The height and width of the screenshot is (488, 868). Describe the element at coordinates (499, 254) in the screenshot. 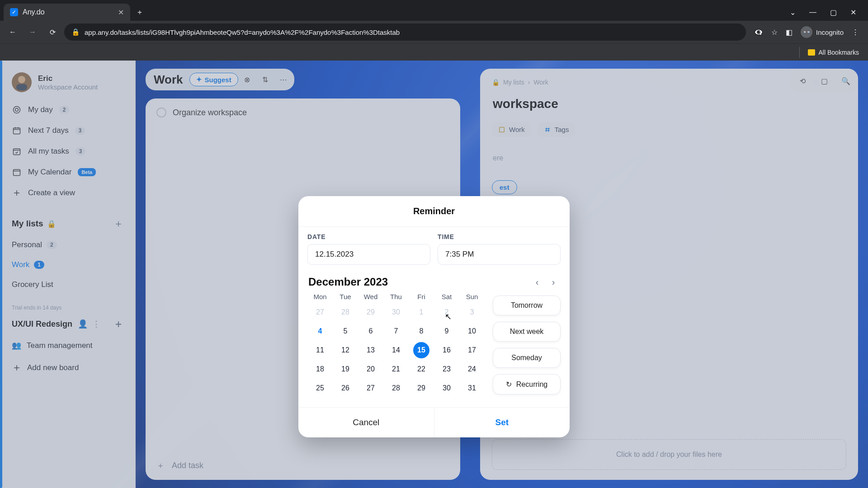

I see `time-input` at that location.